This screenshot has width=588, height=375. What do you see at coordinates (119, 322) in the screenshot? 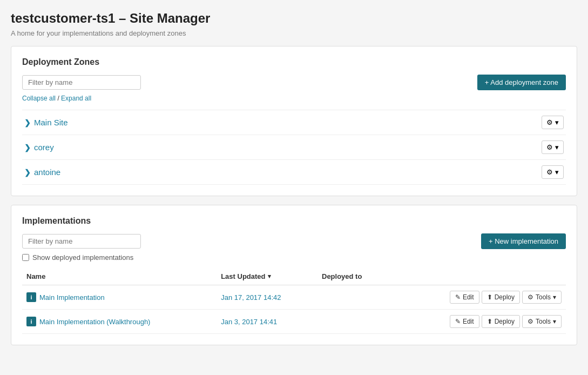
I see `impl-name-link: i Main Implementation (Walkthrough)` at bounding box center [119, 322].